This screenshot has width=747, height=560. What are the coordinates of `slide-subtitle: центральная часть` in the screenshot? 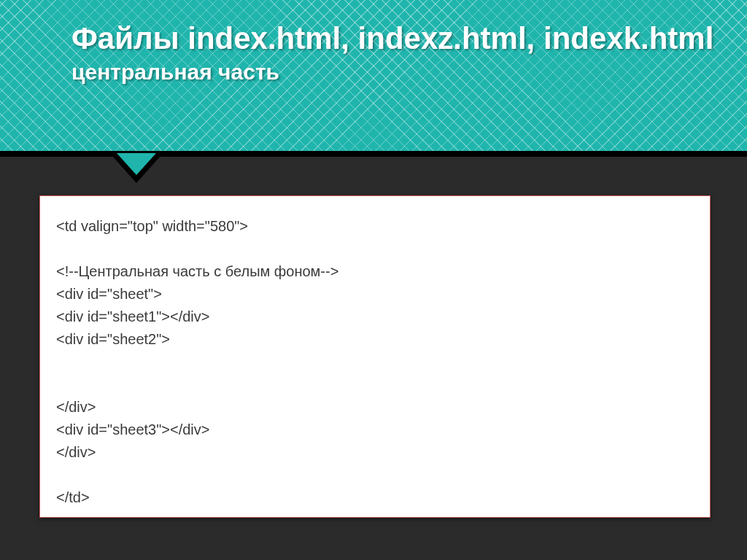 It's located at (409, 72).